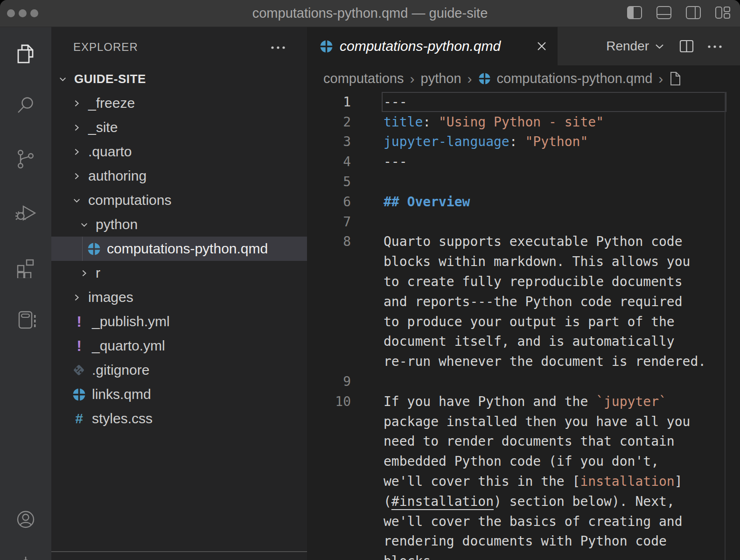 The height and width of the screenshot is (560, 740). I want to click on code-line-wrap: we'll cover this in the [installation], so click(524, 482).